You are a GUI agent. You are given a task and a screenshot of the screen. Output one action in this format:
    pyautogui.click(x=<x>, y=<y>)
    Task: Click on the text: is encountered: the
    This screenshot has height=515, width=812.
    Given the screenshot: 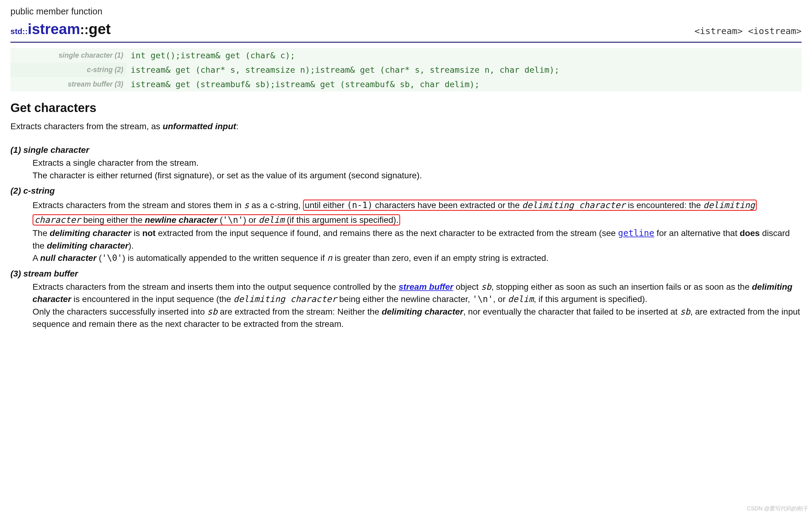 What is the action you would take?
    pyautogui.click(x=664, y=205)
    